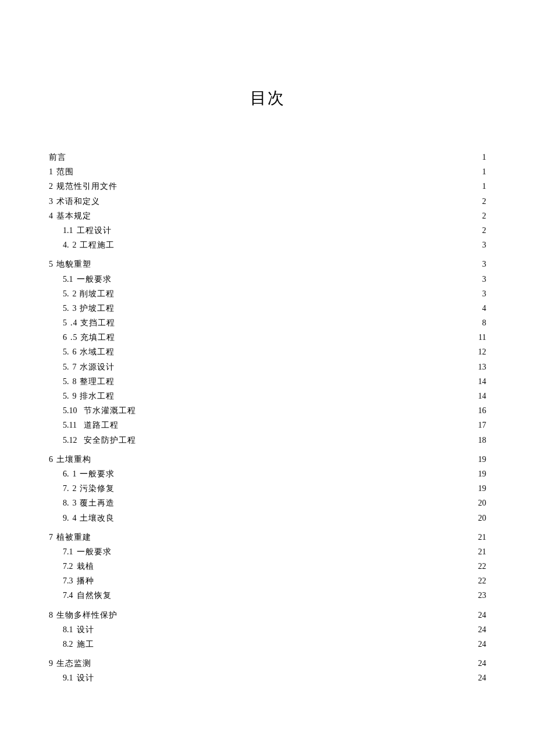 The width and height of the screenshot is (535, 756). What do you see at coordinates (72, 410) in the screenshot?
I see `toc-entry-number: 5.10` at bounding box center [72, 410].